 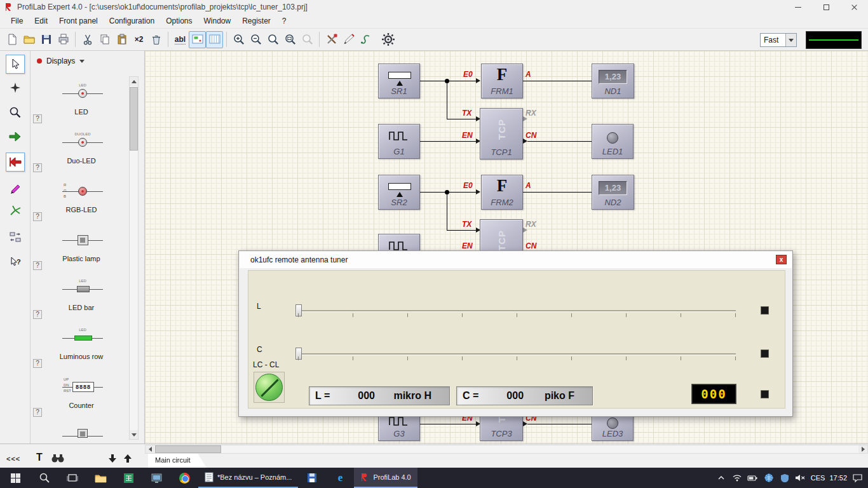 I want to click on scroll-right-button, so click(x=863, y=449).